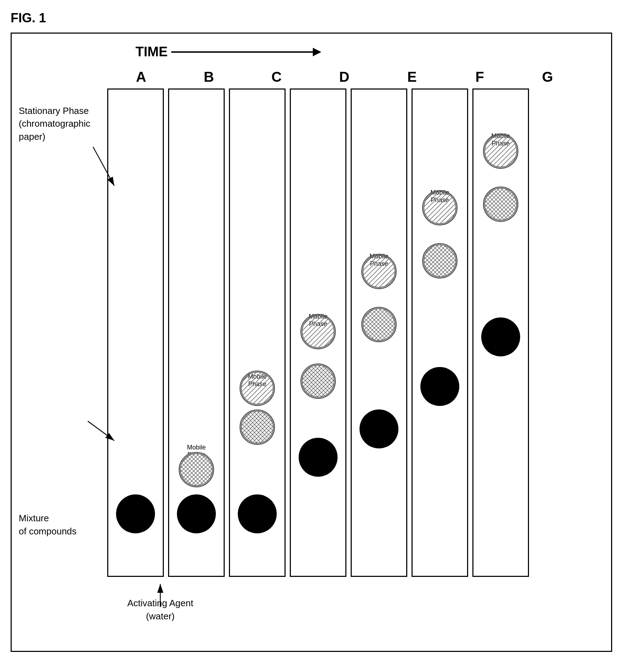 The image size is (644, 665). Describe the element at coordinates (440, 261) in the screenshot. I see `circle-crosshatch-f` at that location.